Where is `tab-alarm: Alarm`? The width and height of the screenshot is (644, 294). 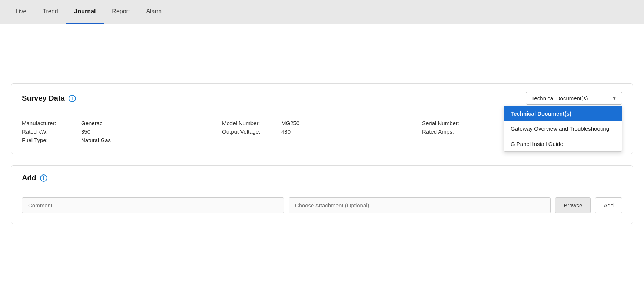 tab-alarm: Alarm is located at coordinates (154, 12).